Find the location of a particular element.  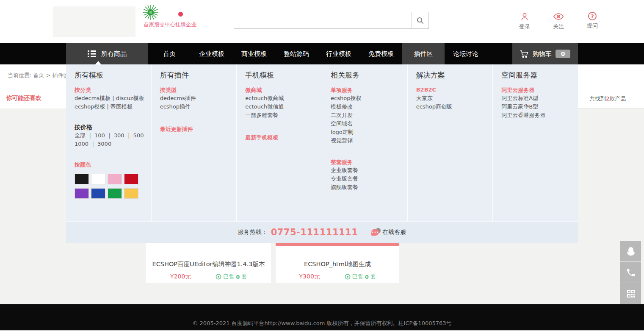

product-card: ECSHOP_html地图生成 ¥300元 已售 0 套 is located at coordinates (337, 263).